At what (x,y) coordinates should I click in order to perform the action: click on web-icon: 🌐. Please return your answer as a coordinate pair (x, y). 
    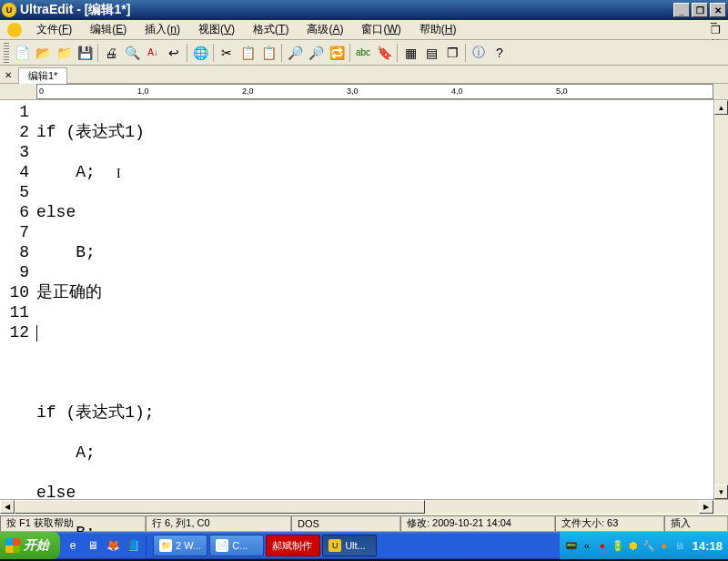
    Looking at the image, I should click on (200, 53).